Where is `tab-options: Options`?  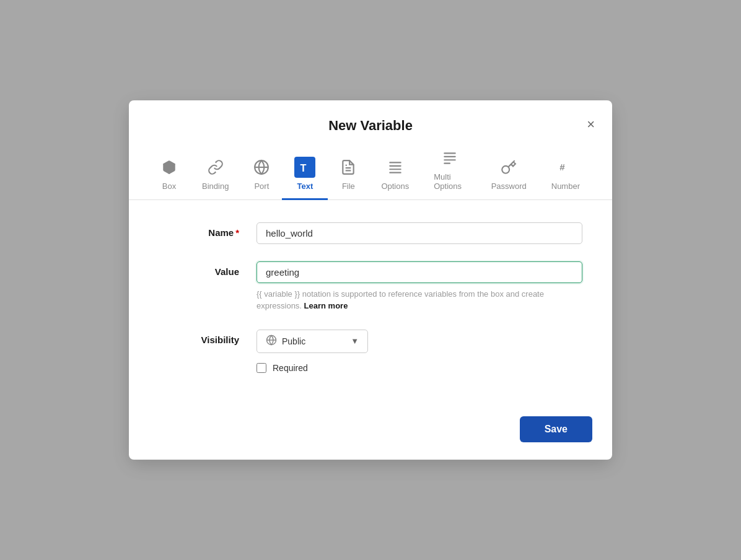 tab-options: Options is located at coordinates (395, 177).